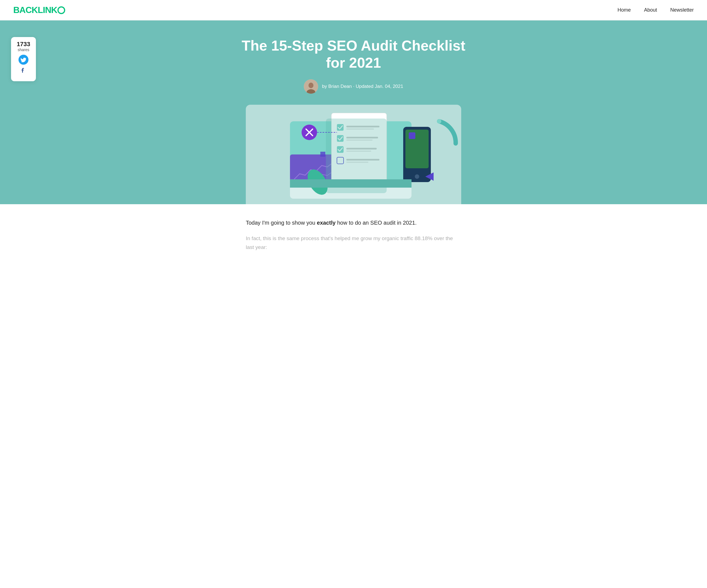 The image size is (707, 588). I want to click on page-title: The 15-Step SEO Audit Checklist for 2021, so click(354, 55).